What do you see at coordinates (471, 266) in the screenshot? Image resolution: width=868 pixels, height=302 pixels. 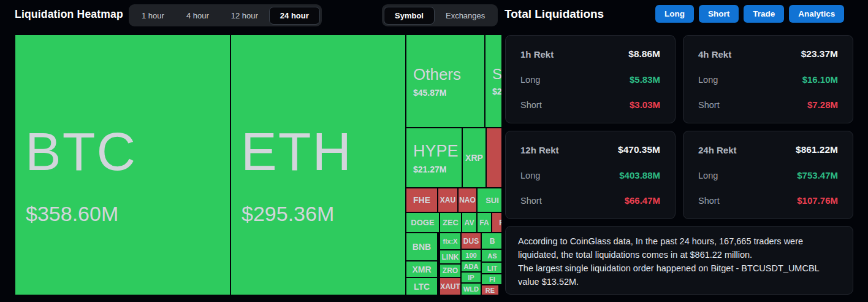 I see `cell-label: ADA` at bounding box center [471, 266].